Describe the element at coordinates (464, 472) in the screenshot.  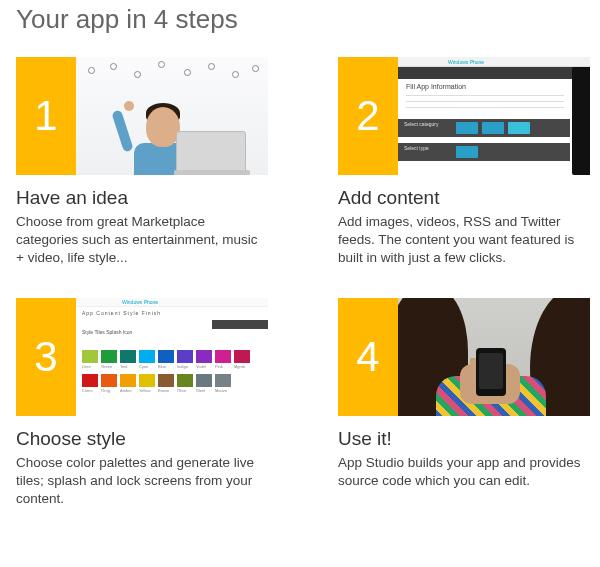
I see `step-4-desc: App Studio builds your app and provides …` at that location.